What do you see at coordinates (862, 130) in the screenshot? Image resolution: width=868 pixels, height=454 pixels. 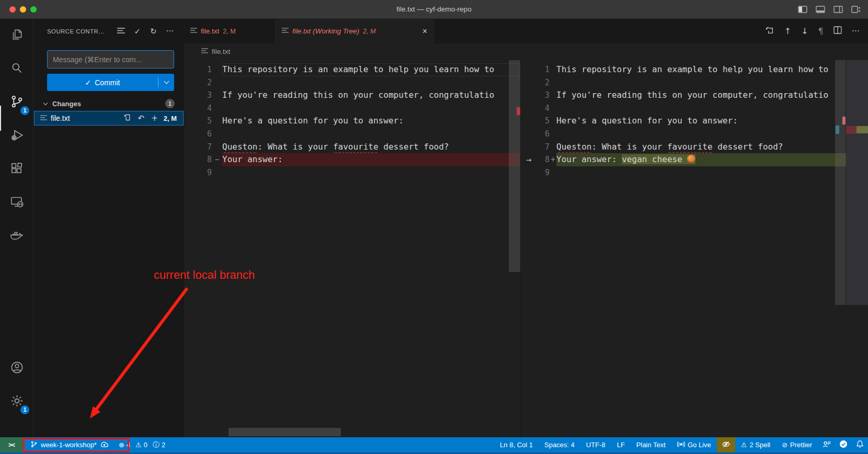 I see `overview-added-mark` at bounding box center [862, 130].